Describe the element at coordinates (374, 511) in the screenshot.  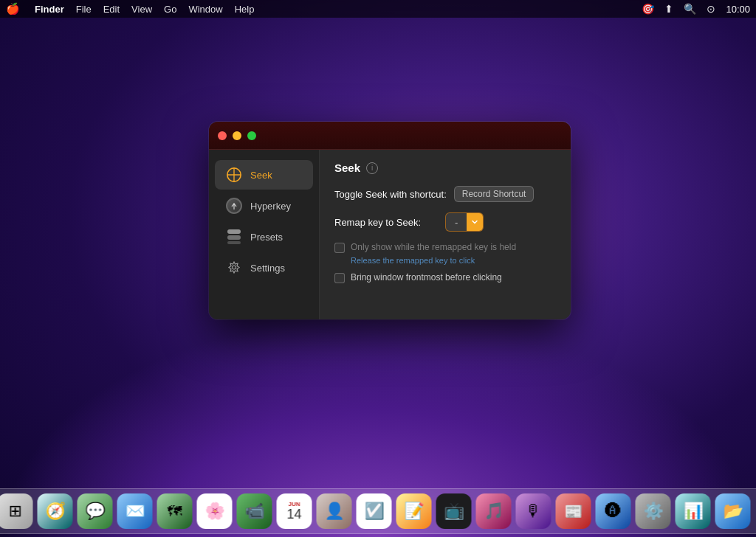
I see `dock-item-reminders: ☑️` at that location.